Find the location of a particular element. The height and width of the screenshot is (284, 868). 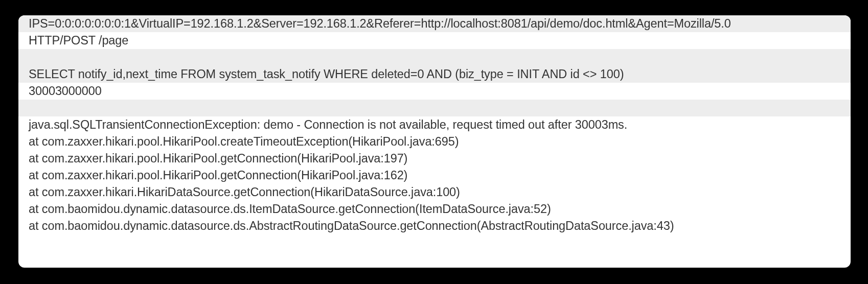

log-line: at com.baomidou.dynamic.datasource.ds.Ab… is located at coordinates (435, 226).